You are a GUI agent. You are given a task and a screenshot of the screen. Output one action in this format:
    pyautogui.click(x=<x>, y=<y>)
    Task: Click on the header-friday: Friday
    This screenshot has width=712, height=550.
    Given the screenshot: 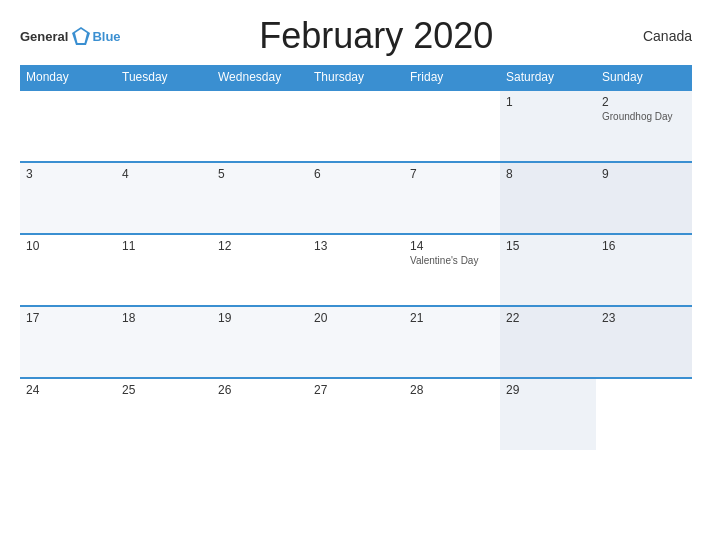 What is the action you would take?
    pyautogui.click(x=452, y=78)
    